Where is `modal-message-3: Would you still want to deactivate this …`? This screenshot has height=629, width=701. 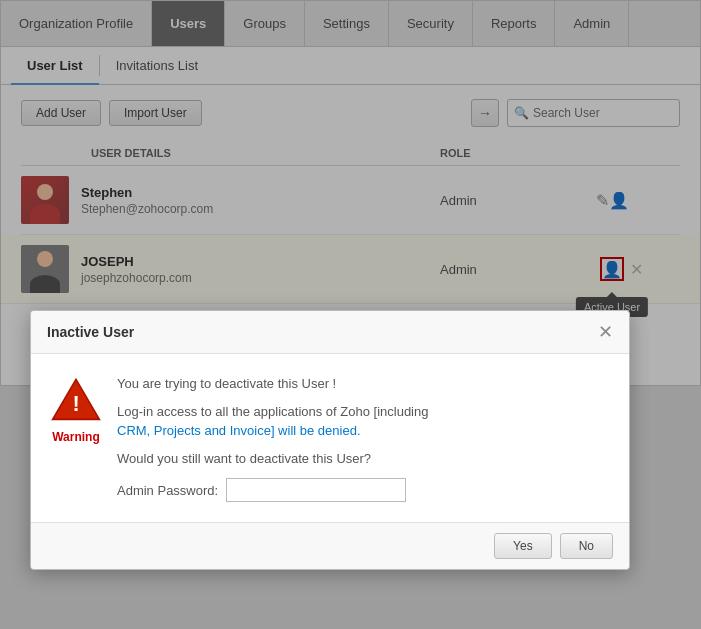 modal-message-3: Would you still want to deactivate this … is located at coordinates (363, 459).